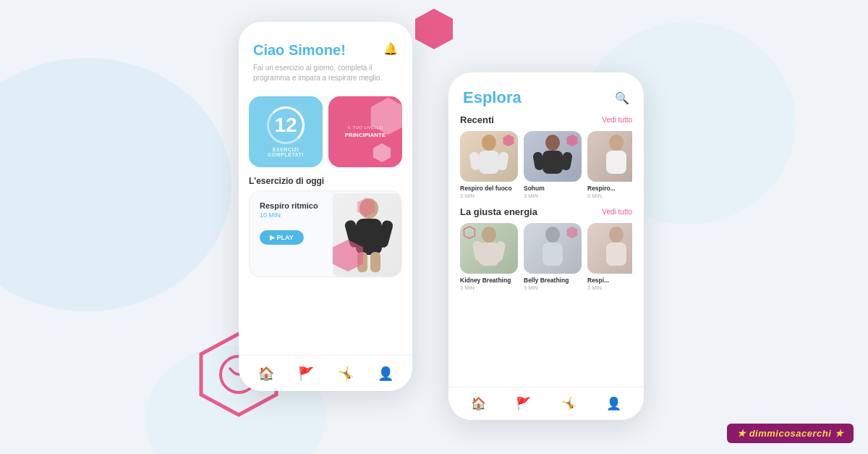  Describe the element at coordinates (434, 29) in the screenshot. I see `decorative-hex-top` at that location.